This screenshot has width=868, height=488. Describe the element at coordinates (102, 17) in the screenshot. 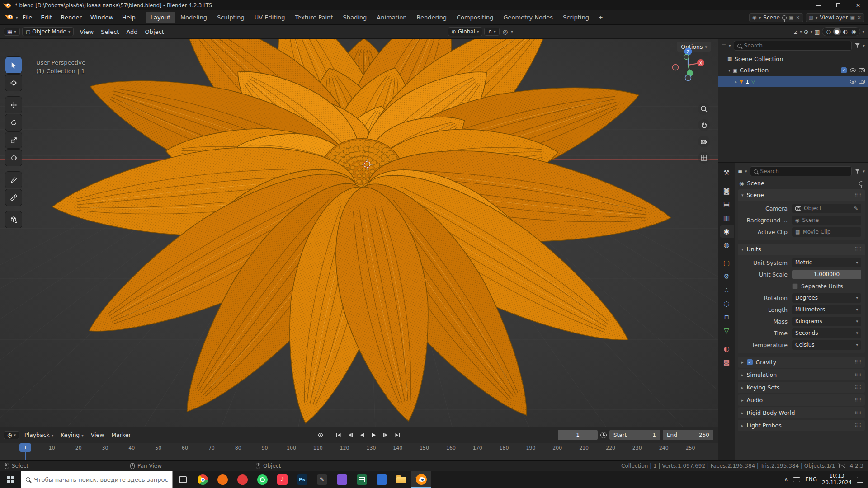

I see `menu-window: Window` at that location.